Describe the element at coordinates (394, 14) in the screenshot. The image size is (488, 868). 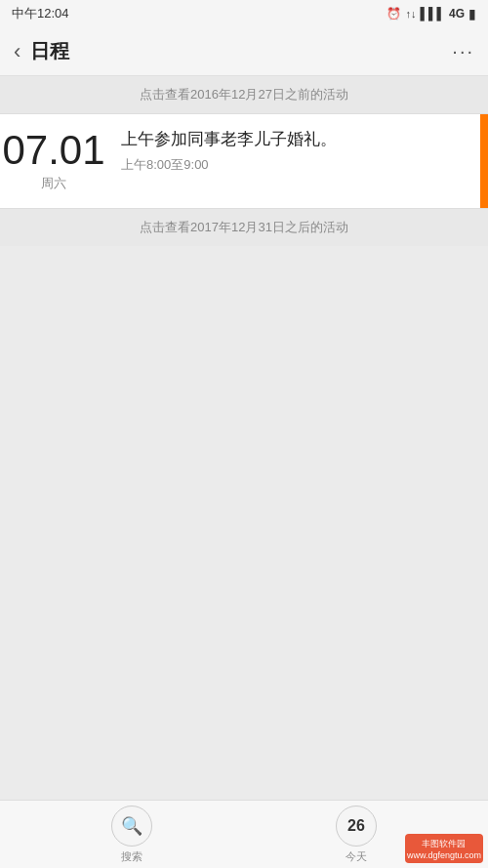
I see `alarm-icon: ⏰` at that location.